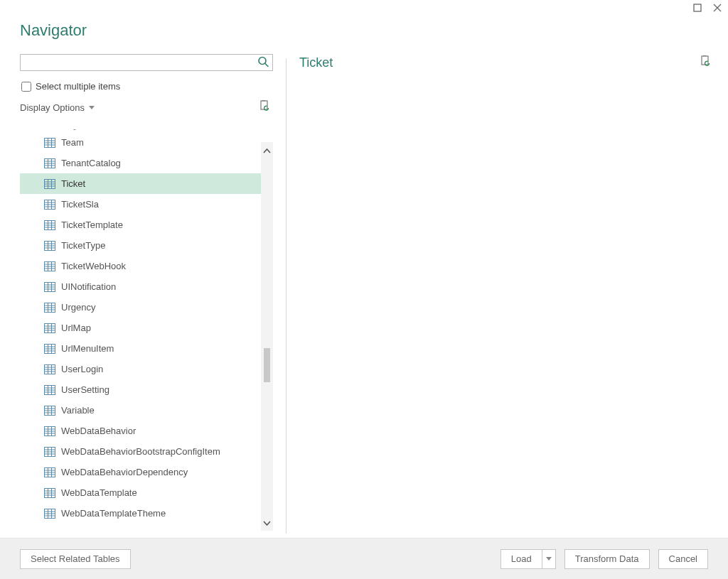  What do you see at coordinates (73, 142) in the screenshot?
I see `table-item-label: Team` at bounding box center [73, 142].